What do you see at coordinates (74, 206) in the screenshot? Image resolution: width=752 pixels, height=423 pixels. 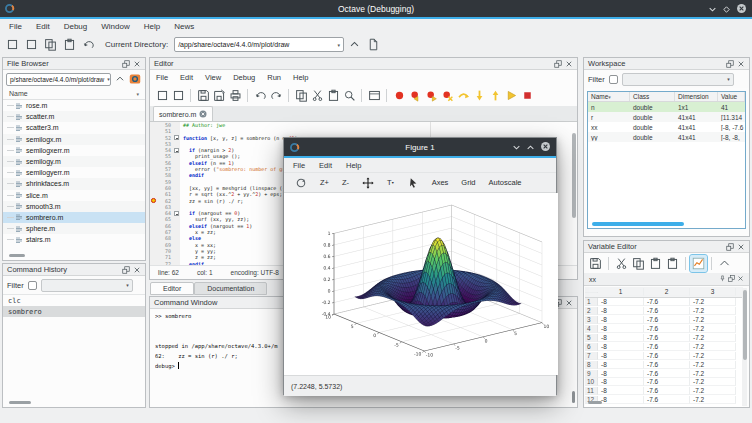 I see `file-row: smooth3.m` at bounding box center [74, 206].